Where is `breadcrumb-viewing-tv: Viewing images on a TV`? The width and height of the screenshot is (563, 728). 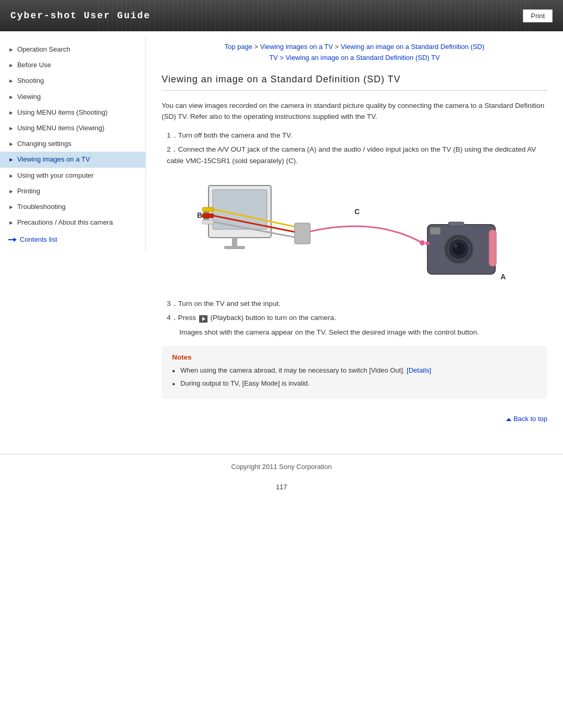
breadcrumb-viewing-tv: Viewing images on a TV is located at coordinates (297, 47).